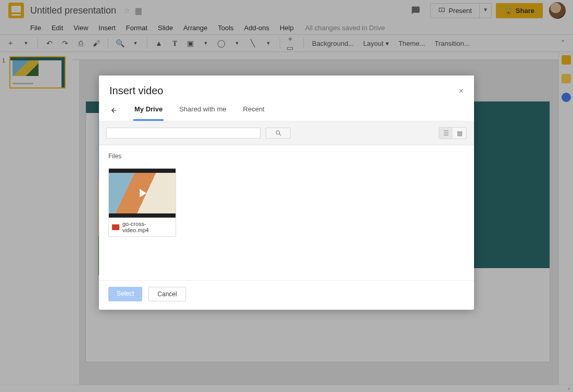  Describe the element at coordinates (116, 227) in the screenshot. I see `video-file-icon` at that location.